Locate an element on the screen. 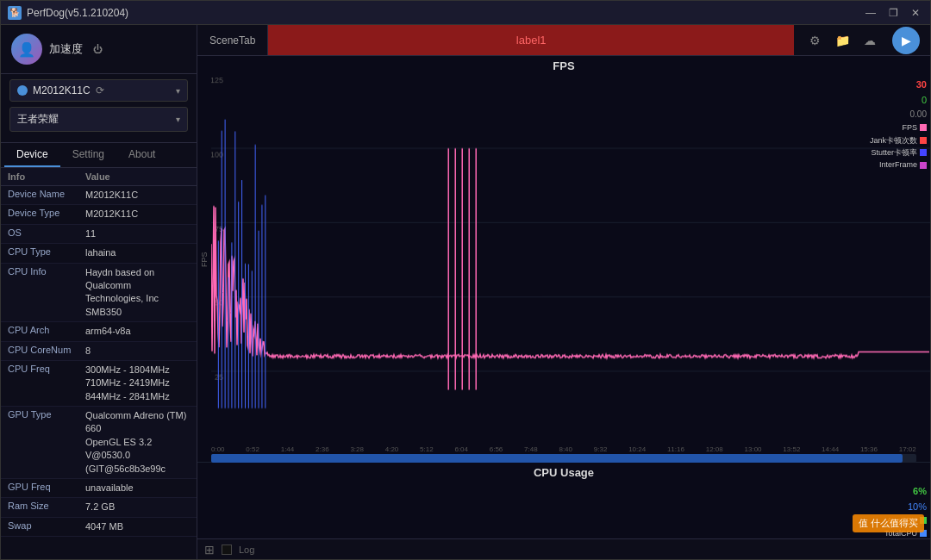 This screenshot has width=931, height=560. app-icon: 🐕 is located at coordinates (15, 13).